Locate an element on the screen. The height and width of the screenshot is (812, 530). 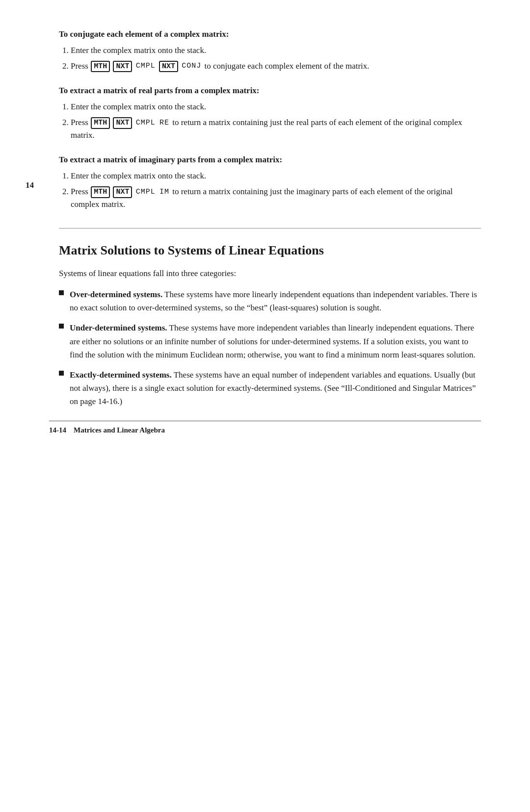
step-text: Press MTH NXT CMPL NXT CONJ to conjugate… is located at coordinates (220, 66).